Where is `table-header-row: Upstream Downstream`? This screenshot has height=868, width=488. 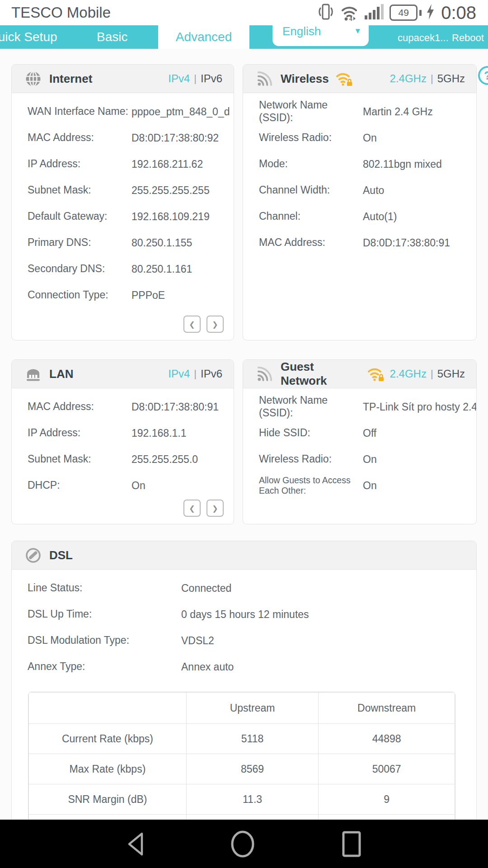 table-header-row: Upstream Downstream is located at coordinates (242, 708).